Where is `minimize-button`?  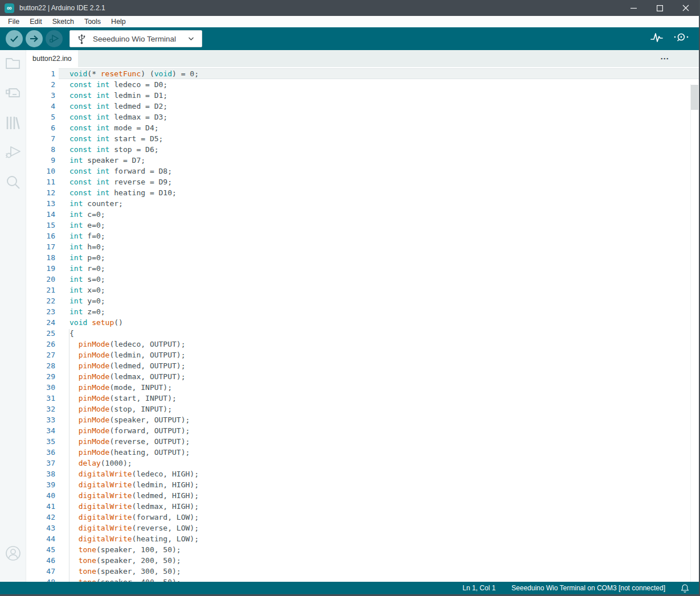 minimize-button is located at coordinates (633, 8).